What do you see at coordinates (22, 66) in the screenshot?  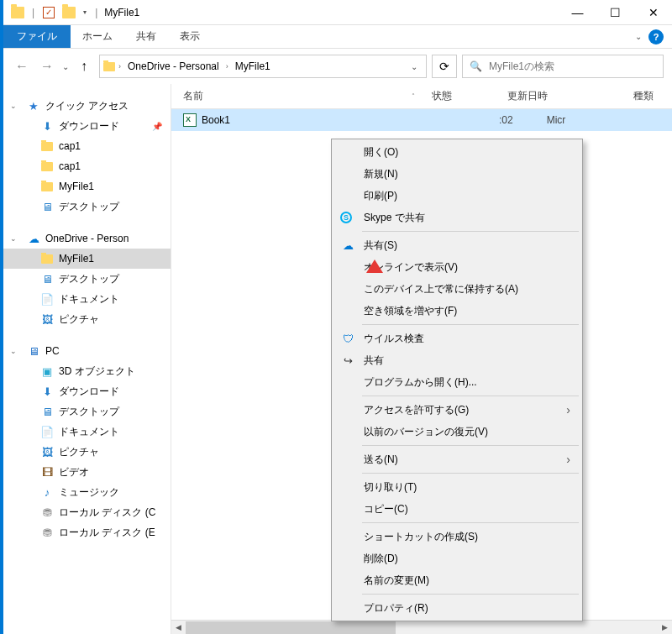 I see `back-button: ←` at bounding box center [22, 66].